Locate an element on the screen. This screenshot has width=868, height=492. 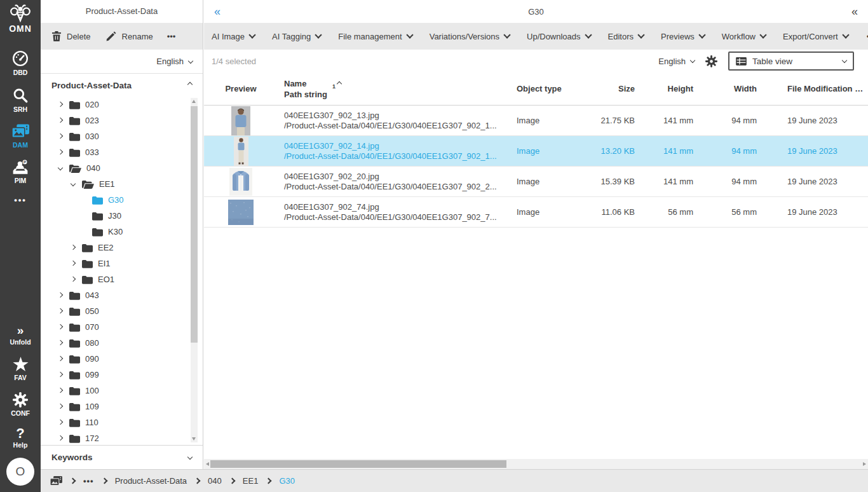
tree-item-080: 080 is located at coordinates (122, 343).